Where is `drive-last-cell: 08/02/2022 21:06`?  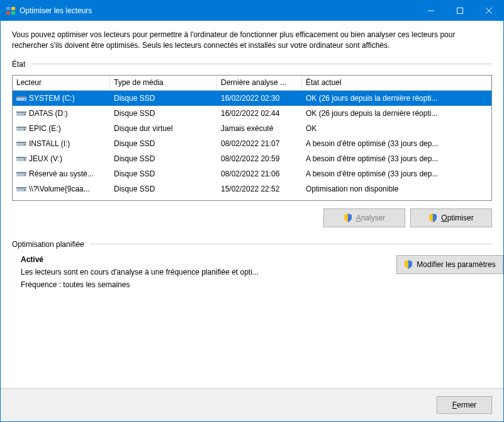 drive-last-cell: 08/02/2022 21:06 is located at coordinates (259, 174).